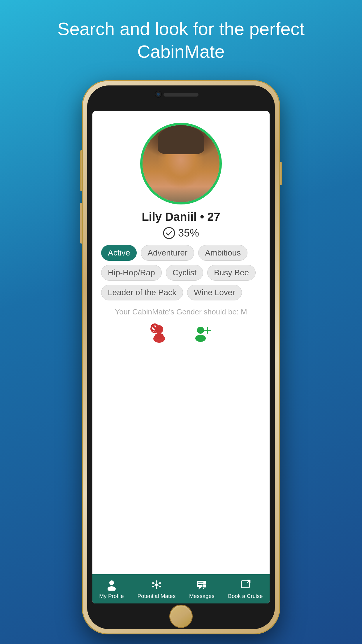 The image size is (362, 644). I want to click on checkmark-icon, so click(169, 233).